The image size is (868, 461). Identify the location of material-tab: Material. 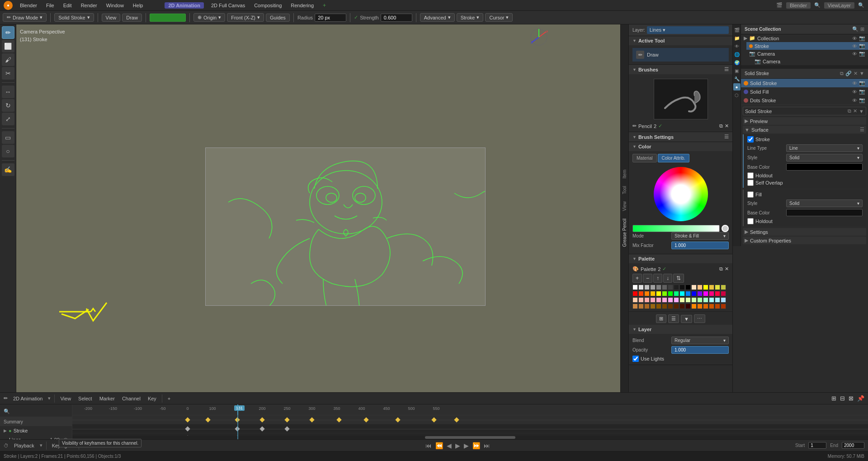
(645, 158).